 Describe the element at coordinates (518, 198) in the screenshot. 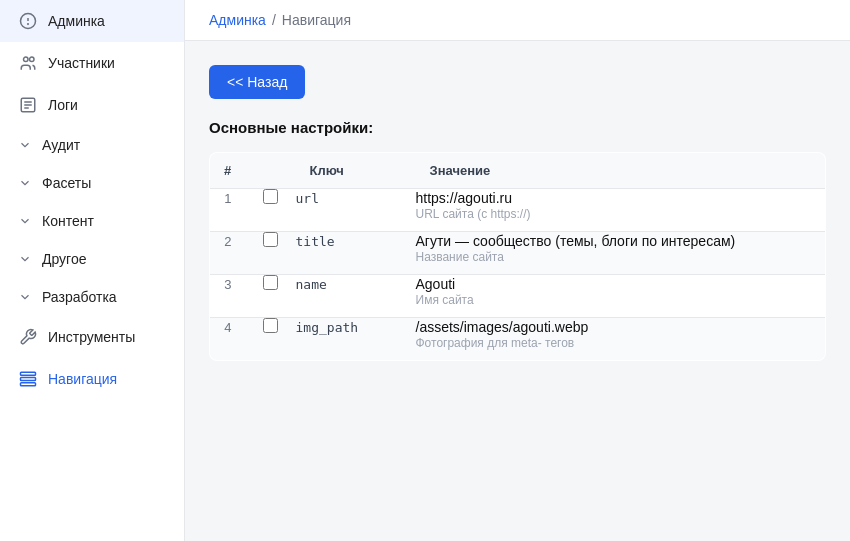

I see `table-row: 1 url https://agouti.ru` at that location.